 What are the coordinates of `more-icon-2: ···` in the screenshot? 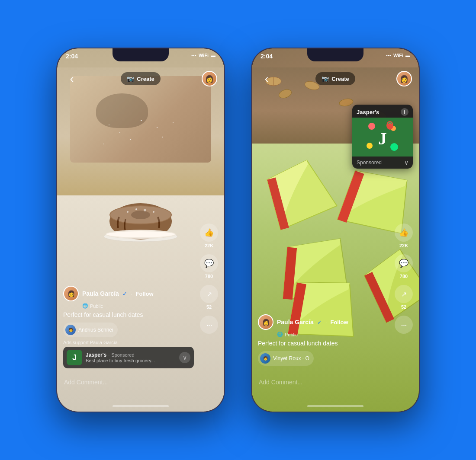 It's located at (404, 325).